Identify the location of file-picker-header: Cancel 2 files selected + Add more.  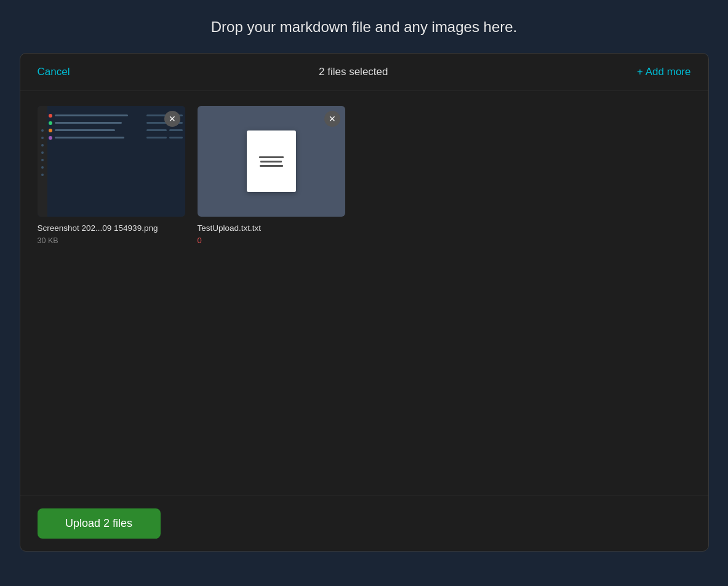
(364, 73).